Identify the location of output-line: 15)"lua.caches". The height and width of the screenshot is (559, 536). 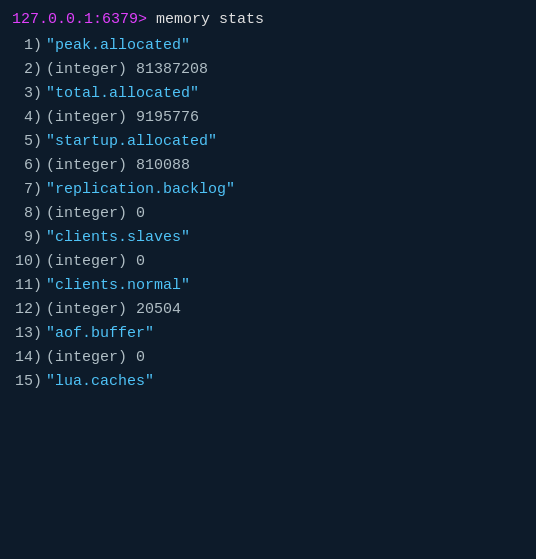
(268, 382).